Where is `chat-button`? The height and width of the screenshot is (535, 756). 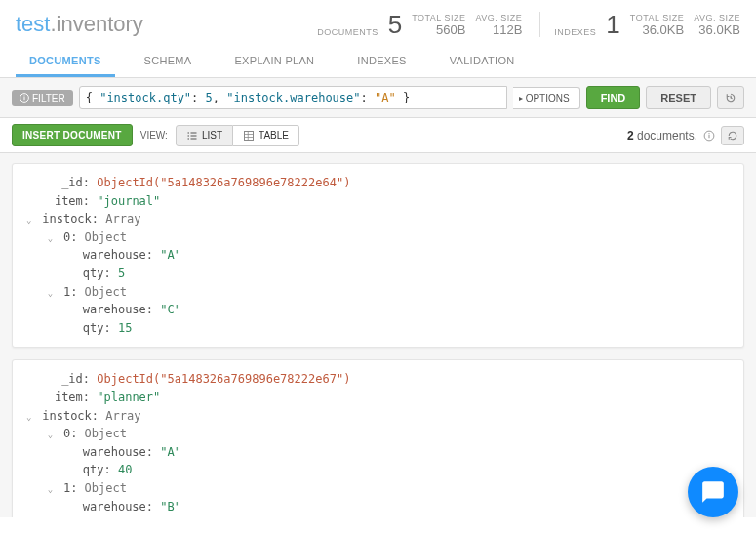
chat-button is located at coordinates (713, 492).